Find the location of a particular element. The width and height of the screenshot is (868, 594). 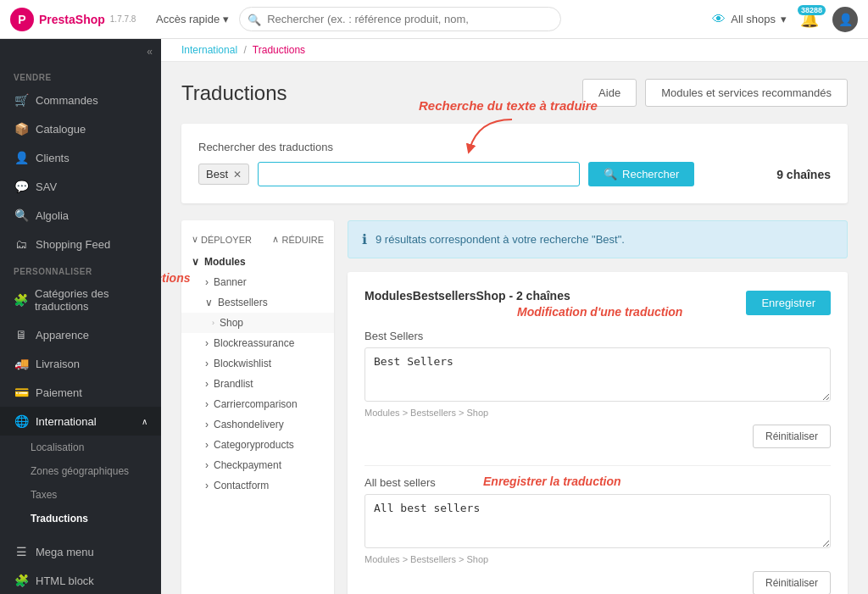

personnaliser-section-label: PERSONNALISER is located at coordinates (81, 269).